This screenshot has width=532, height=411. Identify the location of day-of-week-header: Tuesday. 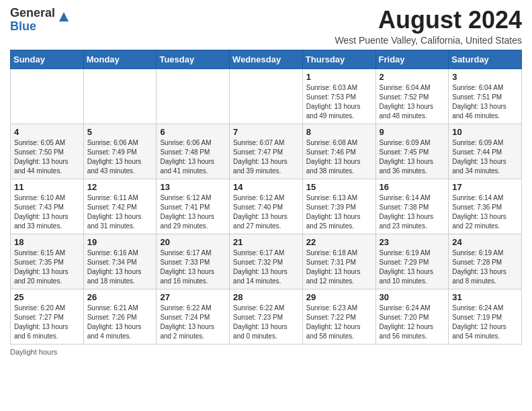
(193, 59).